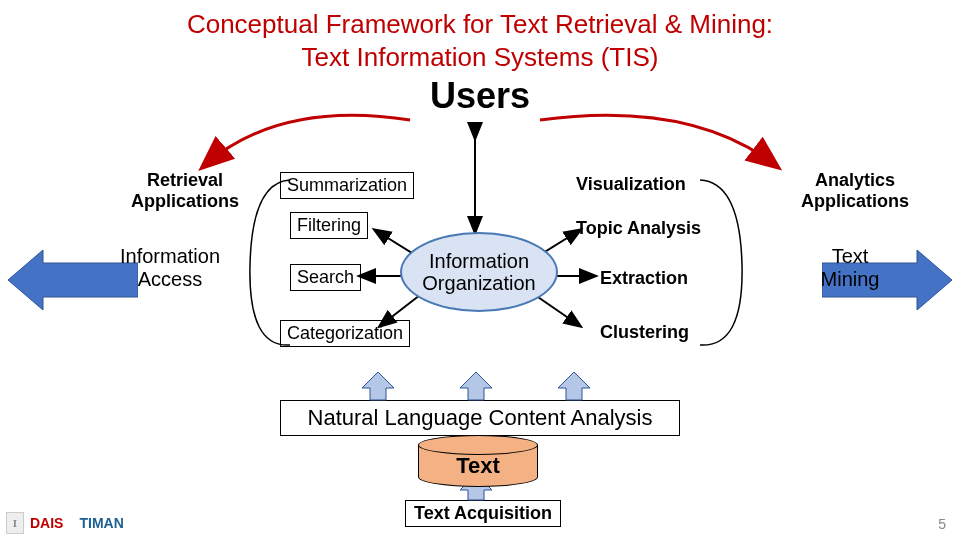 The image size is (960, 540). What do you see at coordinates (329, 226) in the screenshot?
I see `filtering-box: Filtering` at bounding box center [329, 226].